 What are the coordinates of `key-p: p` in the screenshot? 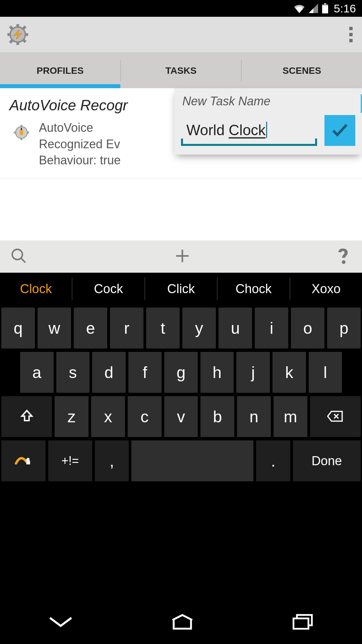 It's located at (344, 328).